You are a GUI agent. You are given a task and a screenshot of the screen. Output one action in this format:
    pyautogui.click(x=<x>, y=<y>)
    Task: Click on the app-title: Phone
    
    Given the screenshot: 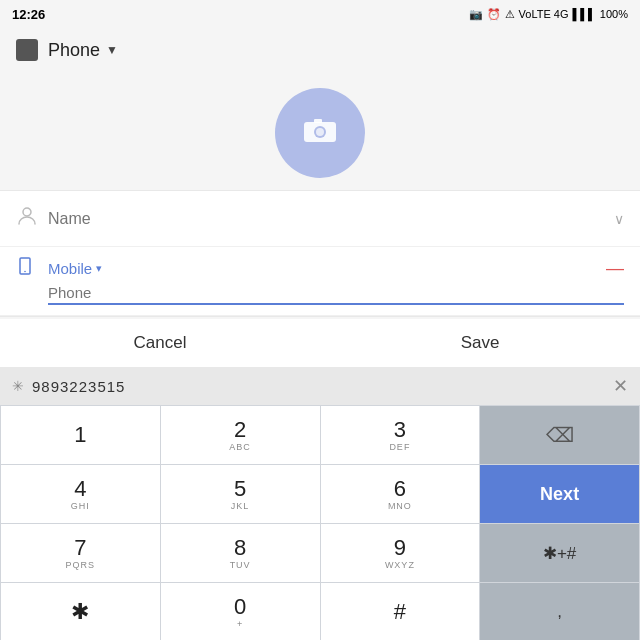 What is the action you would take?
    pyautogui.click(x=74, y=50)
    